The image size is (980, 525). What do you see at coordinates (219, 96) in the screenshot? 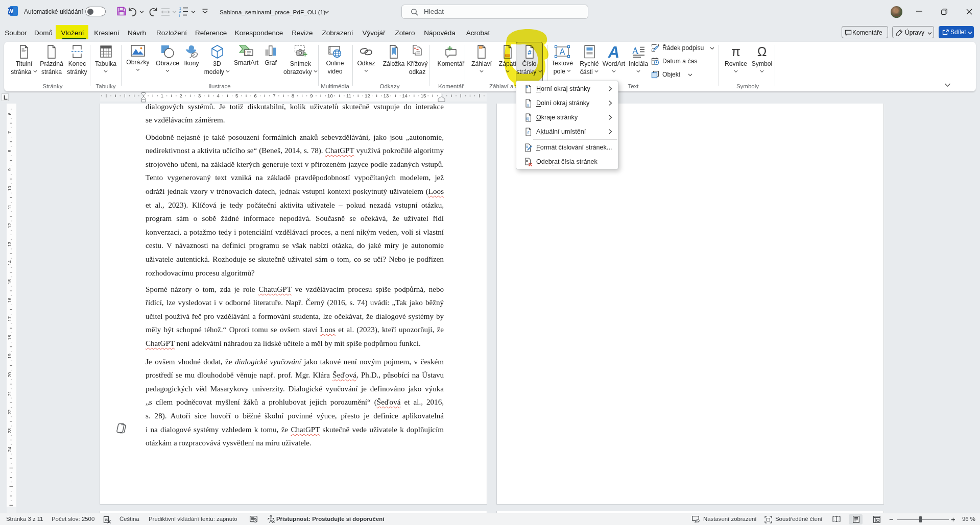
I see `svg-text: 4` at bounding box center [219, 96].